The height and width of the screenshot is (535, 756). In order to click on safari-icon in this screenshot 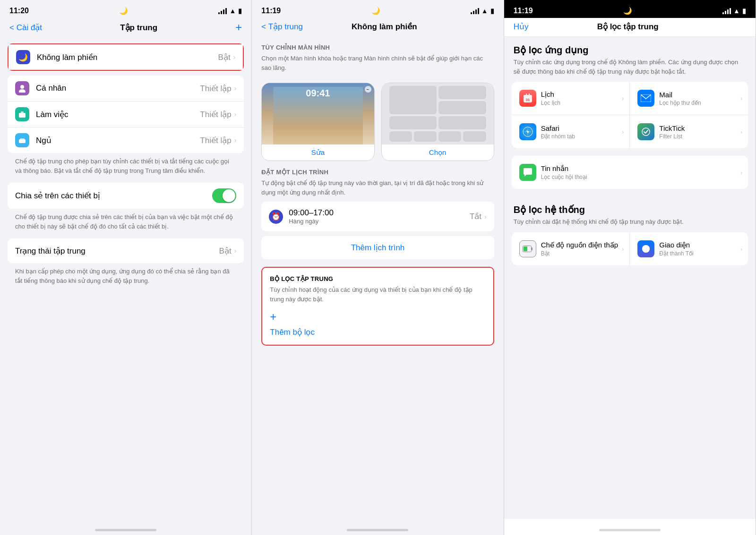, I will do `click(528, 132)`.